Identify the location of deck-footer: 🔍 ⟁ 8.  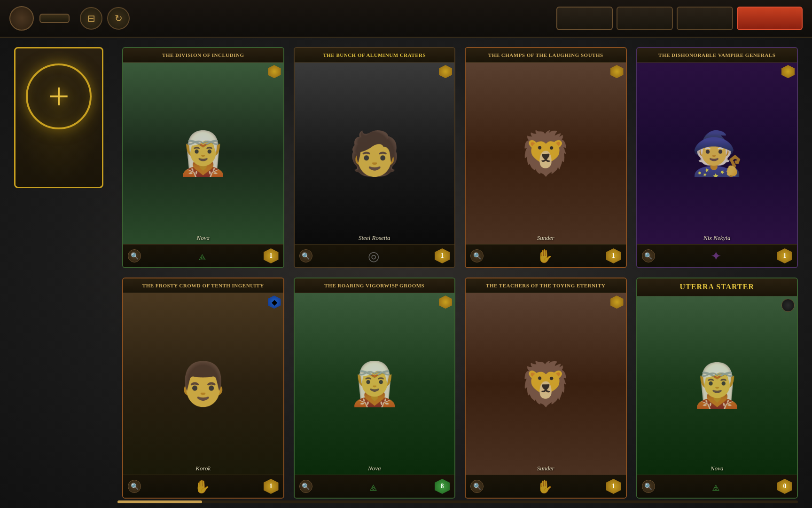
(375, 486).